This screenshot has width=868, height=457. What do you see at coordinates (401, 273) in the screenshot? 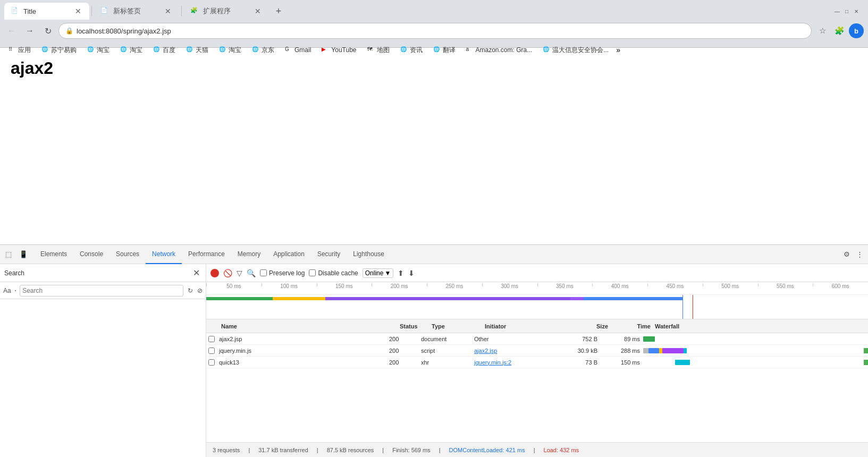
I see `upload-button: ⬆` at bounding box center [401, 273].